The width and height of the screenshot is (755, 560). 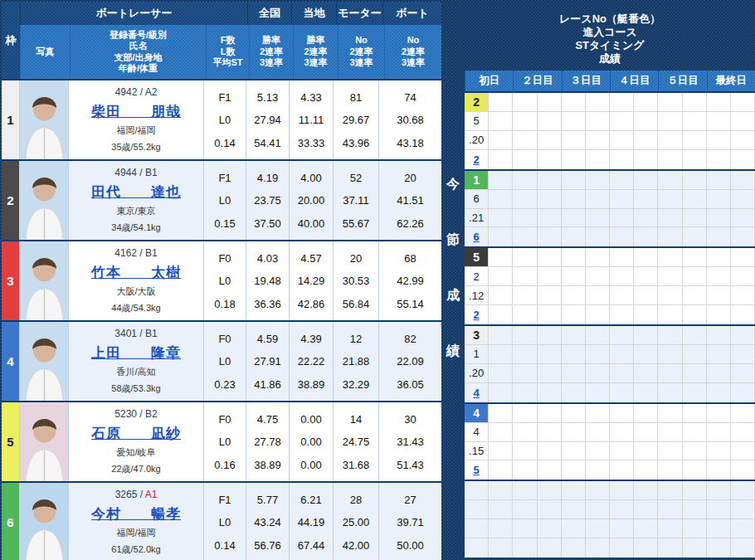 What do you see at coordinates (312, 280) in the screenshot?
I see `local-rates-cell: 4.5714.2942.86` at bounding box center [312, 280].